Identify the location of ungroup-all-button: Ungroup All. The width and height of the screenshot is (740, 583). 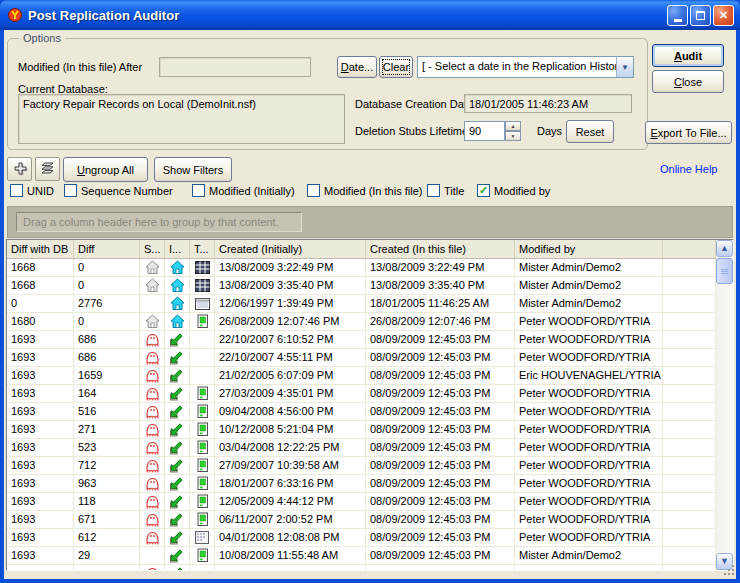
(106, 170).